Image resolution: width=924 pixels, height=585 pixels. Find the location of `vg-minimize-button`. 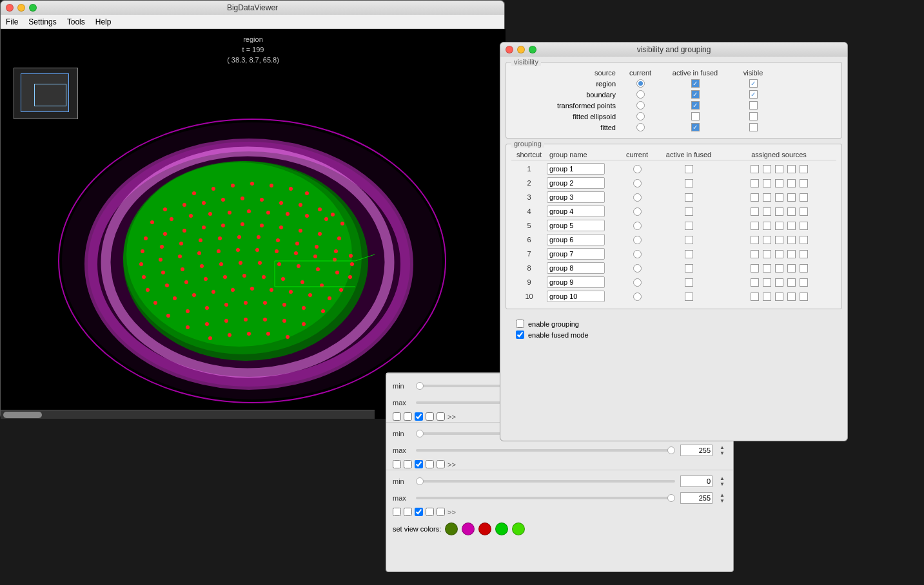

vg-minimize-button is located at coordinates (521, 50).